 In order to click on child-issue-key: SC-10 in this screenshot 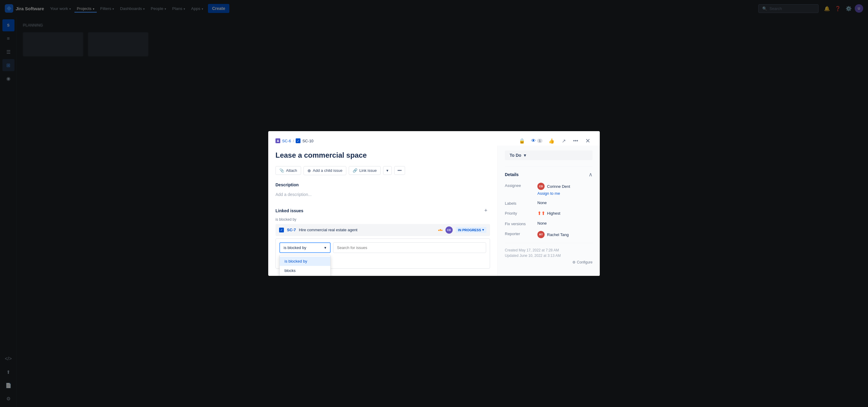, I will do `click(308, 141)`.